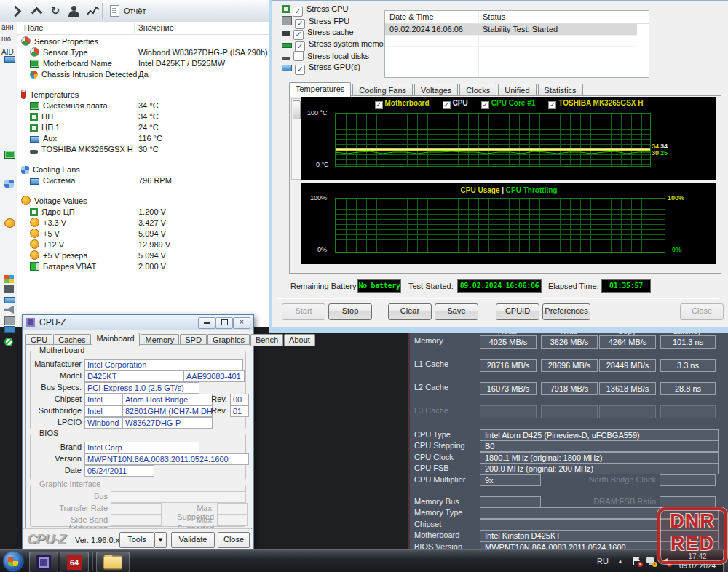 The width and height of the screenshot is (728, 572). I want to click on speaker-icon, so click(9, 310).